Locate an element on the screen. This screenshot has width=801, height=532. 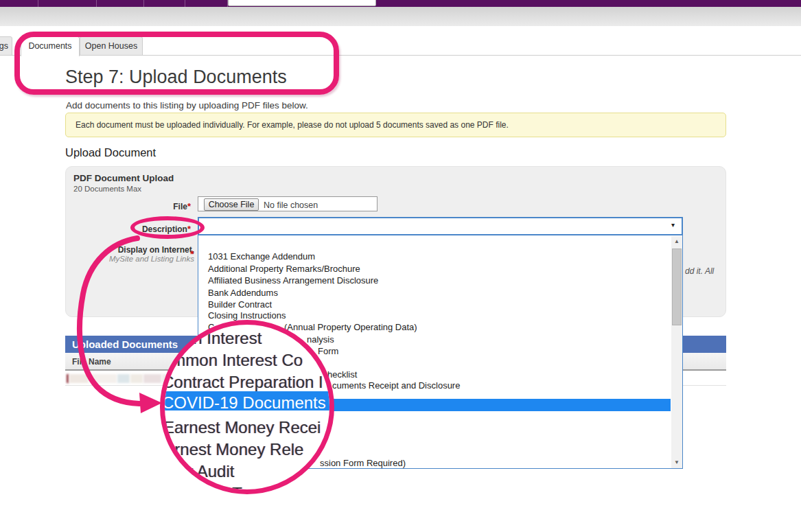
dropdown-option: Bank Addendums is located at coordinates (243, 292).